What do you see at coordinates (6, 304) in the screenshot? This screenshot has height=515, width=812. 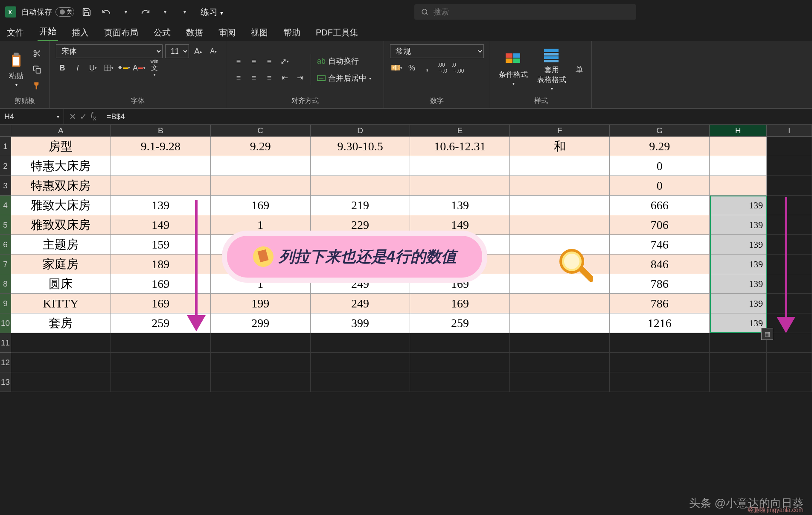 I see `row-header: 9` at bounding box center [6, 304].